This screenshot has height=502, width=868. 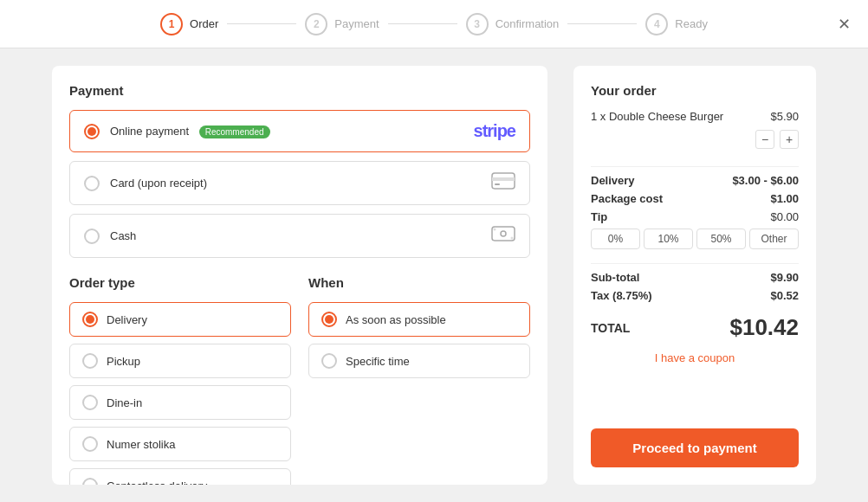 What do you see at coordinates (300, 132) in the screenshot?
I see `payment-option-online: Online payment Recommended stripe` at bounding box center [300, 132].